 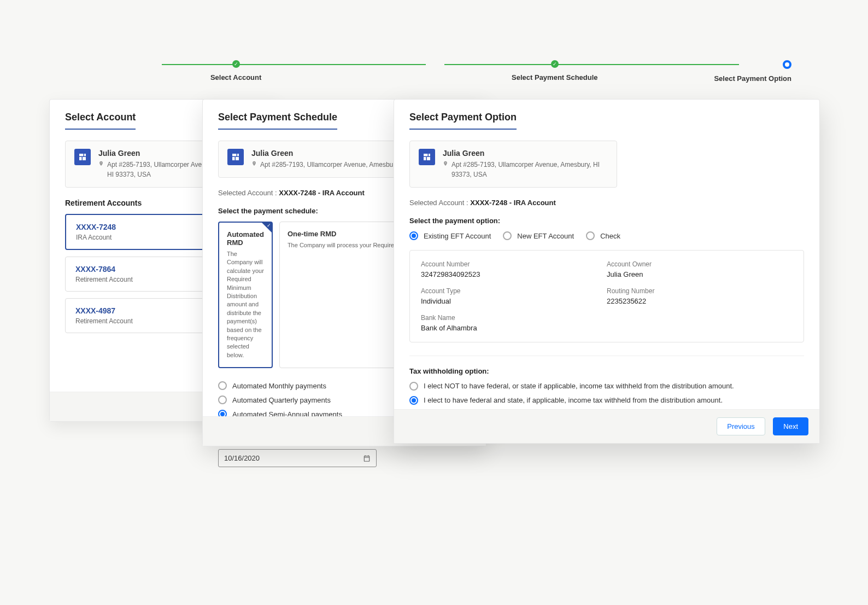 I want to click on payment-option-prompt: Select the payment option:, so click(x=607, y=221).